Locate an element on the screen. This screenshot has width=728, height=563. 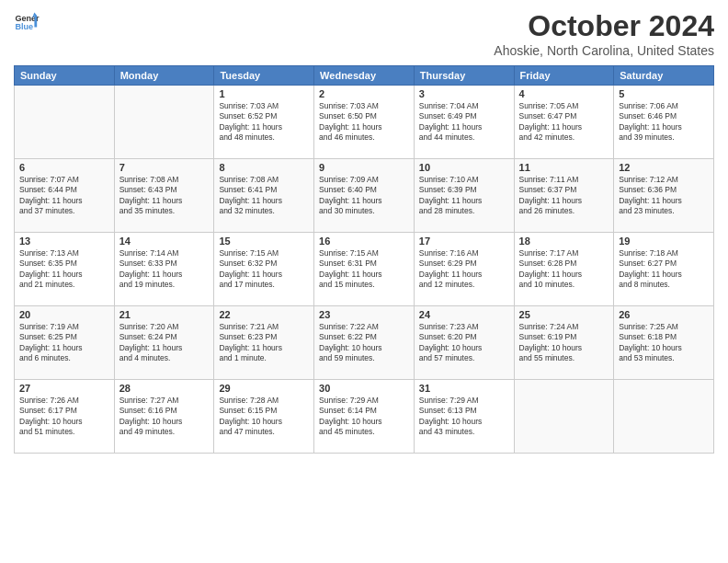
cell-info: Sunrise: 7:15 AM Sunset: 6:31 PM Dayligh… is located at coordinates (364, 270).